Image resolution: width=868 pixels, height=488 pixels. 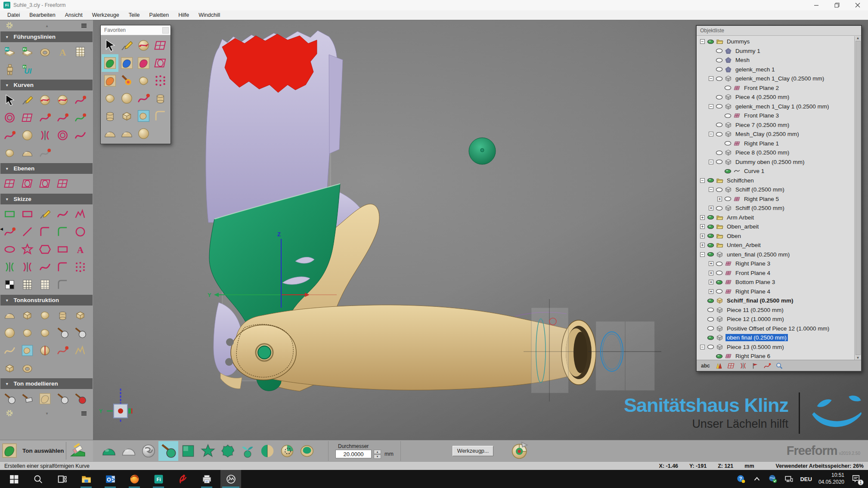 What do you see at coordinates (80, 315) in the screenshot?
I see `cube-primitive-icon` at bounding box center [80, 315].